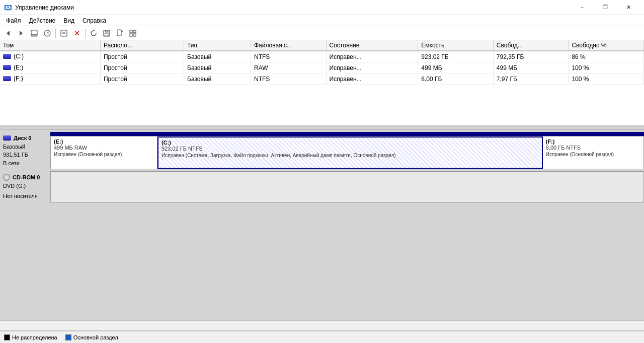  Describe the element at coordinates (322, 8) in the screenshot. I see `title-bar: Управление дисками − ❐ ✕` at that location.